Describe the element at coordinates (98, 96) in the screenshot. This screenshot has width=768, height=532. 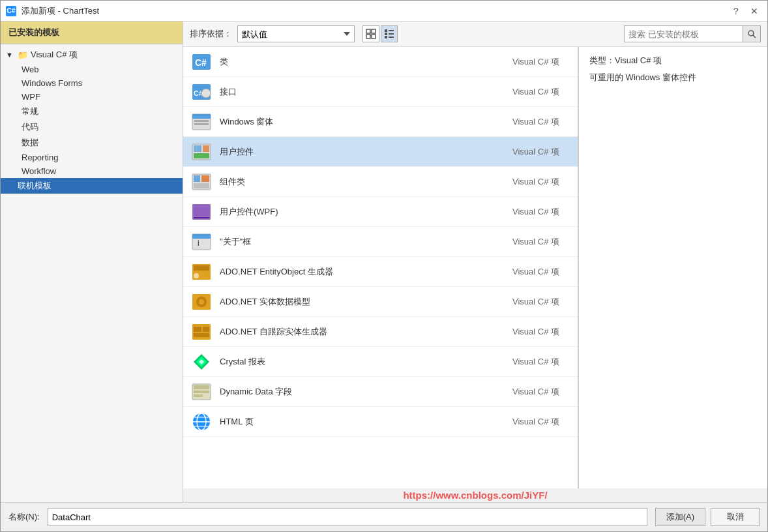
I see `sidebar-item-wpf: WPF` at that location.